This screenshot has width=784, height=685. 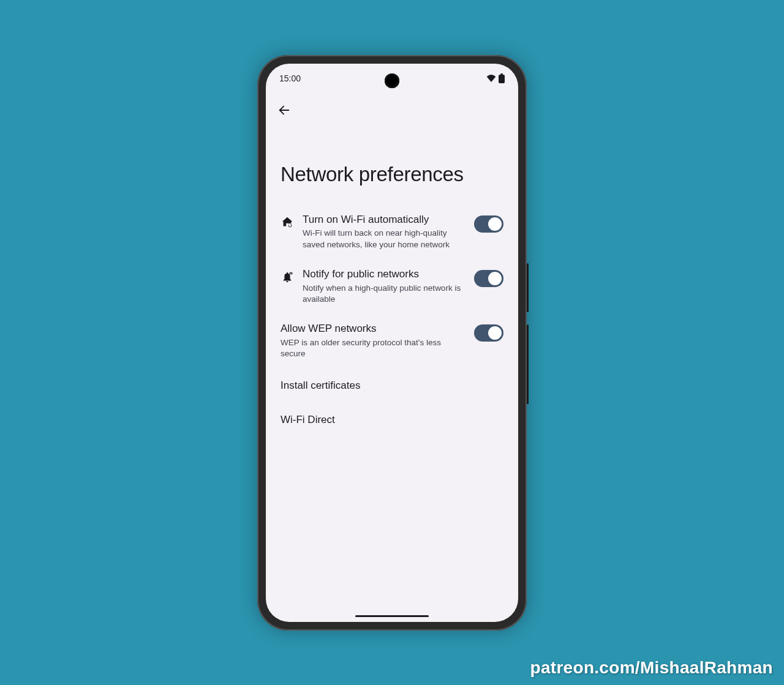 What do you see at coordinates (491, 78) in the screenshot?
I see `wifi-icon` at bounding box center [491, 78].